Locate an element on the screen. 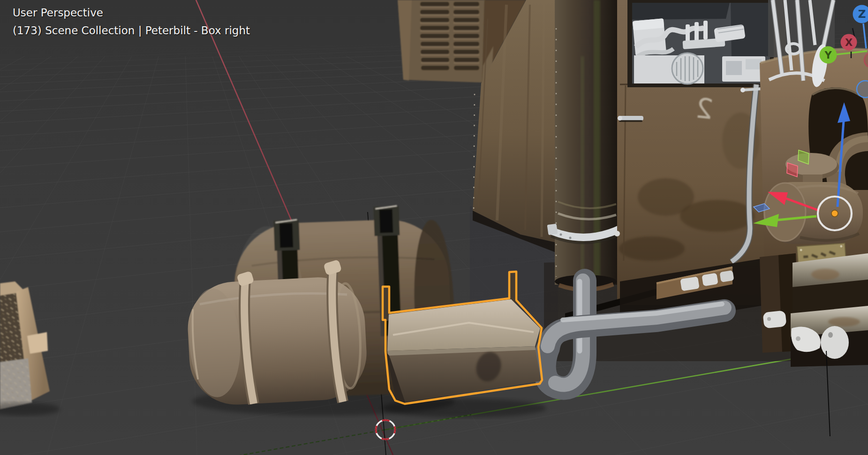 The height and width of the screenshot is (455, 868). nav-y-ball: Y is located at coordinates (828, 55).